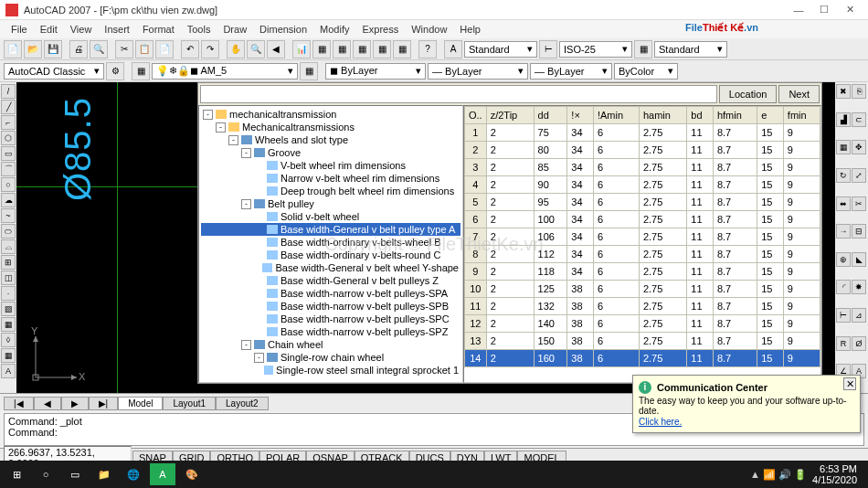 The image size is (868, 488). What do you see at coordinates (8, 247) in the screenshot?
I see `ellipsearc-tool: ⌓` at bounding box center [8, 247].